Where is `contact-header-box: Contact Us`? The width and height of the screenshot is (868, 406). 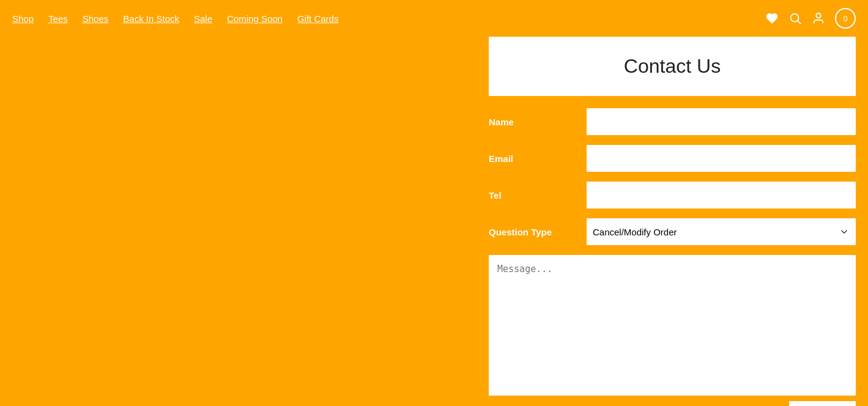
contact-header-box: Contact Us is located at coordinates (672, 66).